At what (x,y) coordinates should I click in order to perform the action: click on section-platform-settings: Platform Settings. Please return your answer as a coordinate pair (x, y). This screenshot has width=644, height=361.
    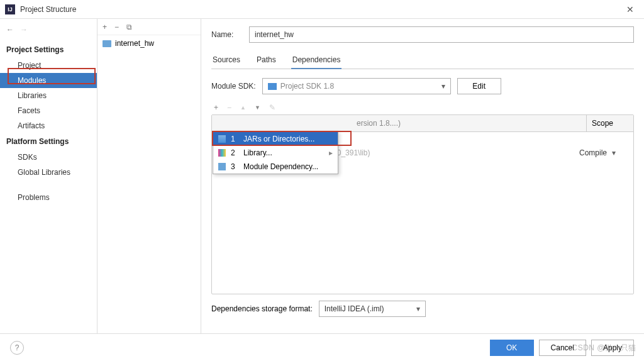
    Looking at the image, I should click on (48, 142).